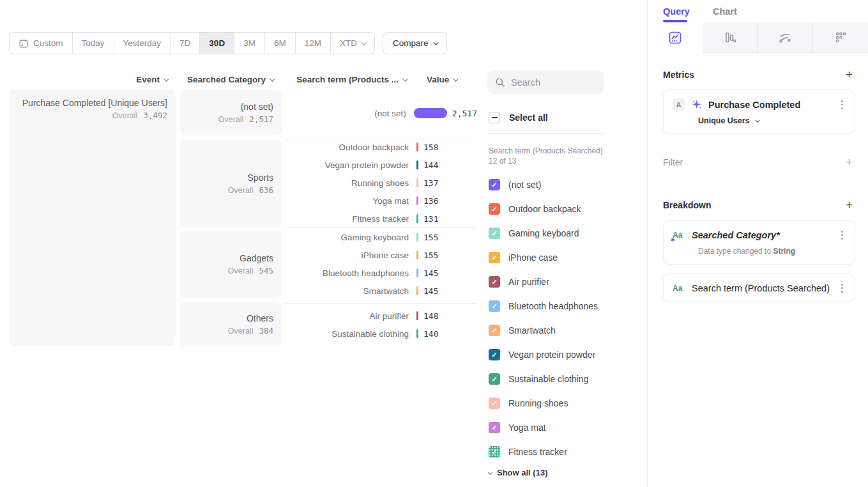  Describe the element at coordinates (849, 74) in the screenshot. I see `add-metric-button: +` at that location.